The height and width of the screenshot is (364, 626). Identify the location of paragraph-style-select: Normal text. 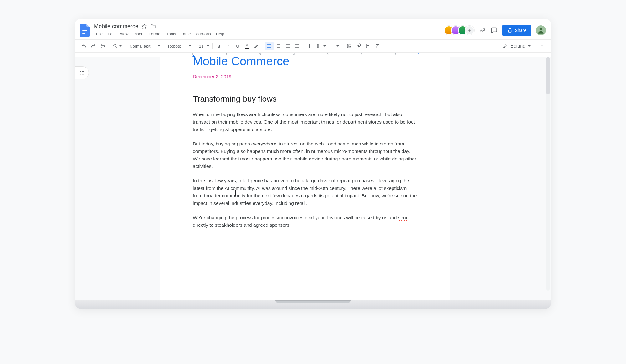
(145, 46).